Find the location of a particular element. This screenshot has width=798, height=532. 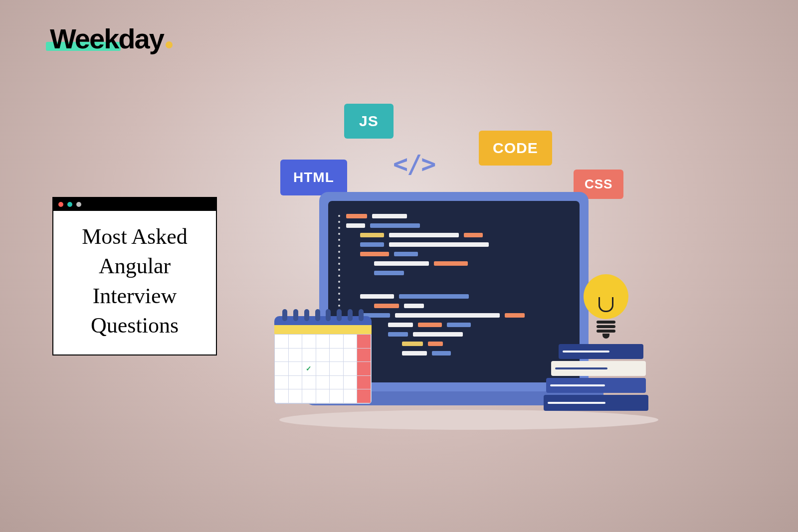

title-text: Most Asked Angular Interview Questions is located at coordinates (135, 281).